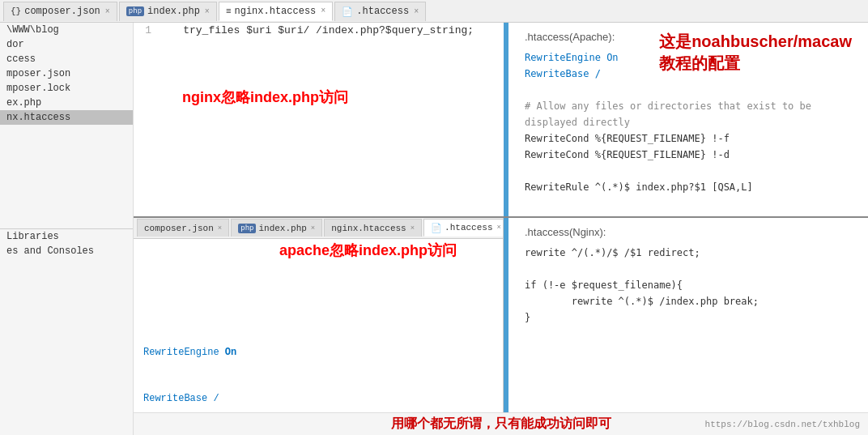  Describe the element at coordinates (690, 187) in the screenshot. I see `code-rule: RewriteRule ^(.*)$ index.php?$1 [QSA,L]` at that location.